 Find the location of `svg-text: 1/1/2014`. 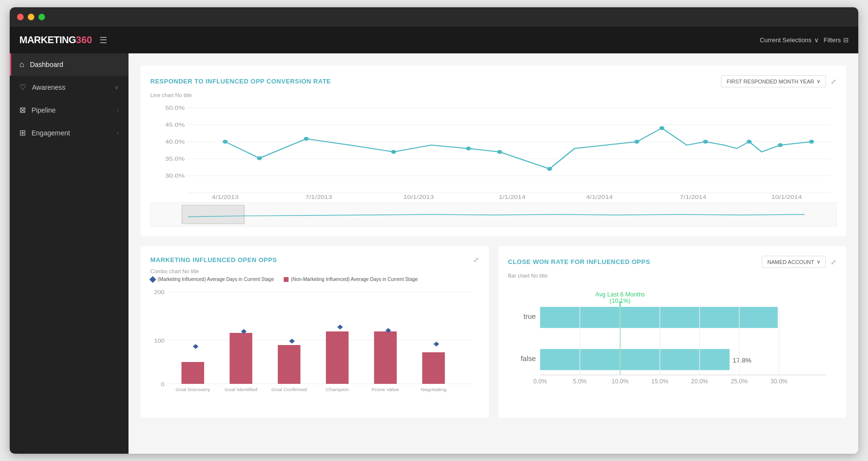

svg-text: 1/1/2014 is located at coordinates (512, 197).